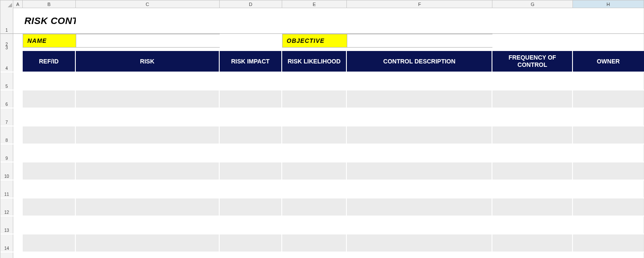  What do you see at coordinates (18, 207) in the screenshot?
I see `cell-A12` at bounding box center [18, 207].